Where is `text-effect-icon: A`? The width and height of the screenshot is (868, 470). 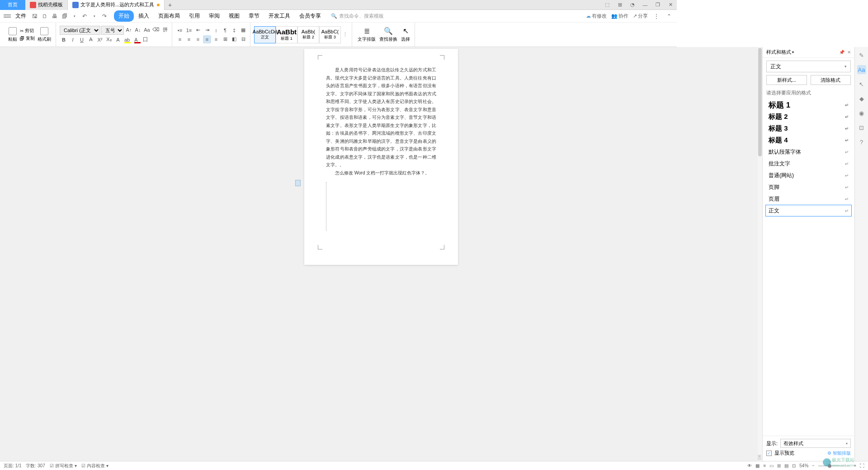
text-effect-icon: A is located at coordinates (118, 40).